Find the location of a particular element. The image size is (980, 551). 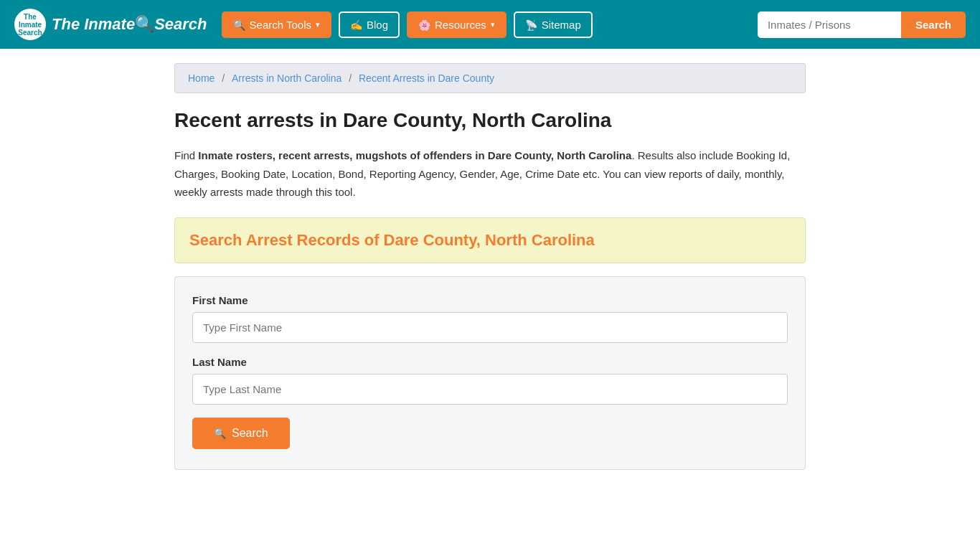

brand-name: The Inmate🔍Search is located at coordinates (129, 24).